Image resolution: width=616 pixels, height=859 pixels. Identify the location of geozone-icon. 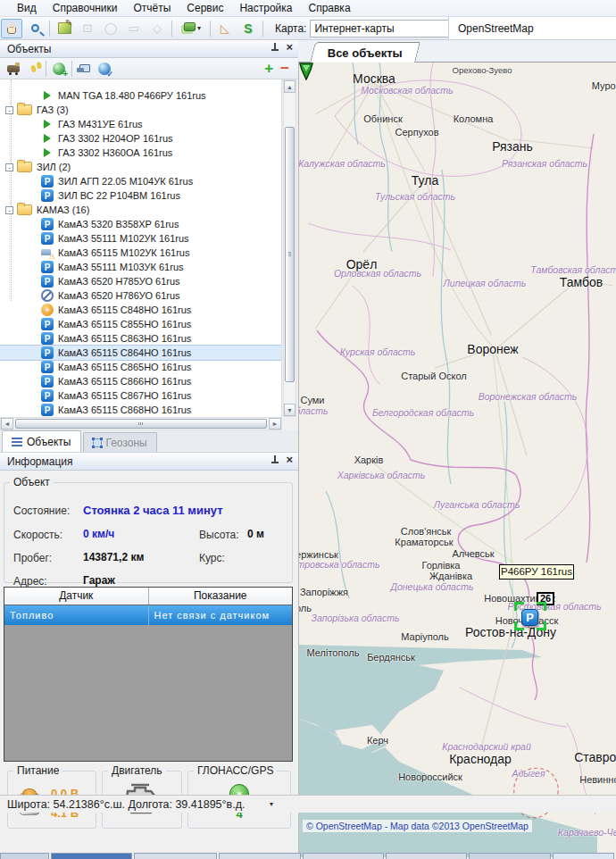
(97, 443).